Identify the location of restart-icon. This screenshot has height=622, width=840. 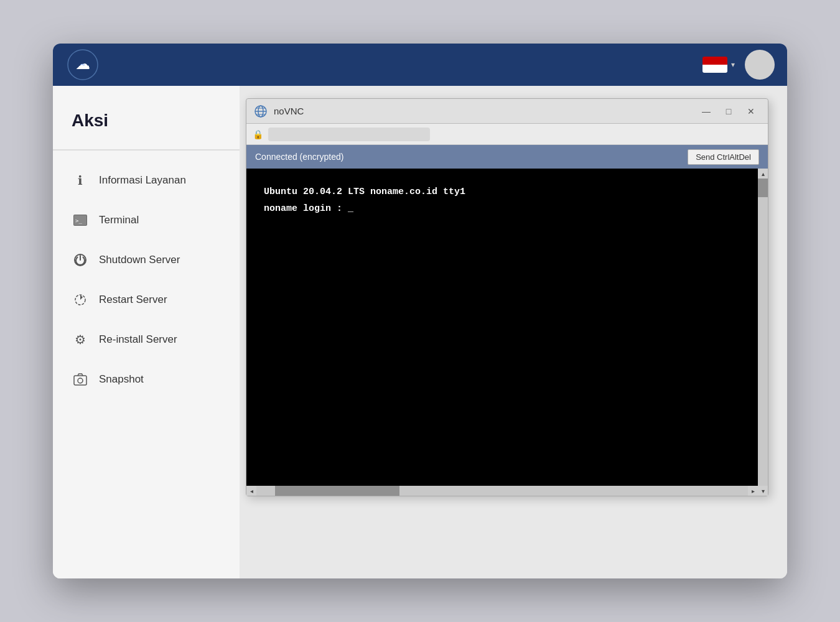
(80, 300).